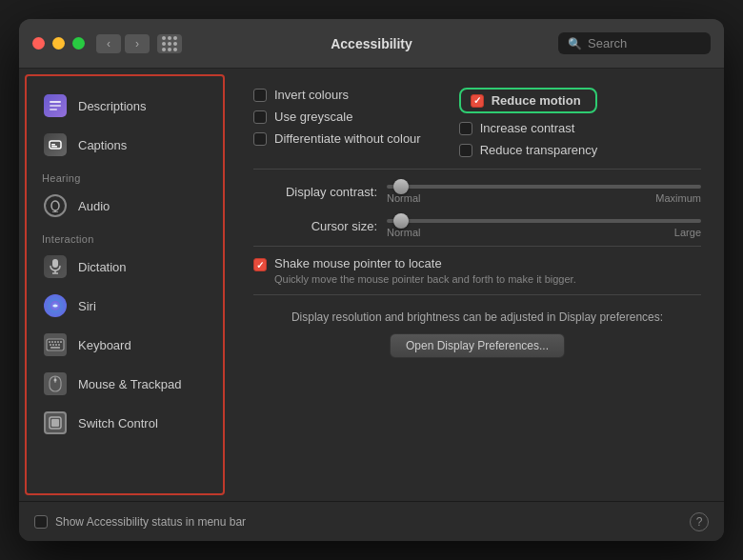 The height and width of the screenshot is (560, 743). What do you see at coordinates (125, 423) in the screenshot?
I see `sidebar-item-switch-control: Switch Control` at bounding box center [125, 423].